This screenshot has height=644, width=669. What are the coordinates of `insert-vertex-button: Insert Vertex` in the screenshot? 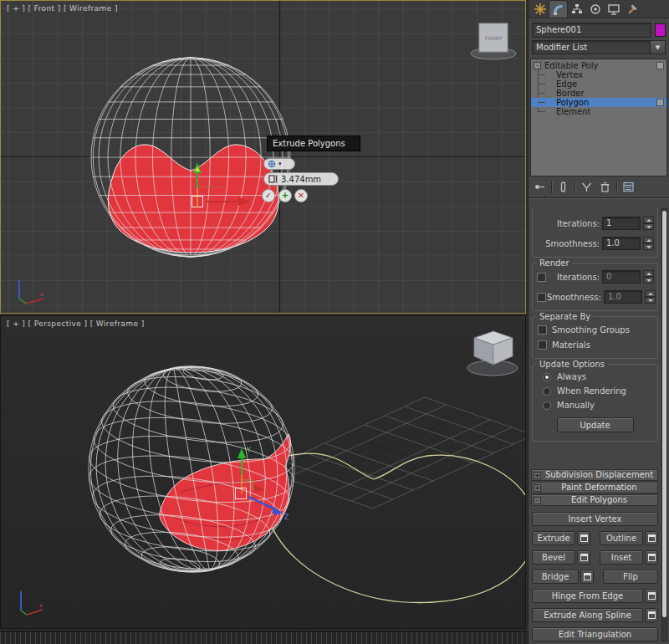 It's located at (595, 519).